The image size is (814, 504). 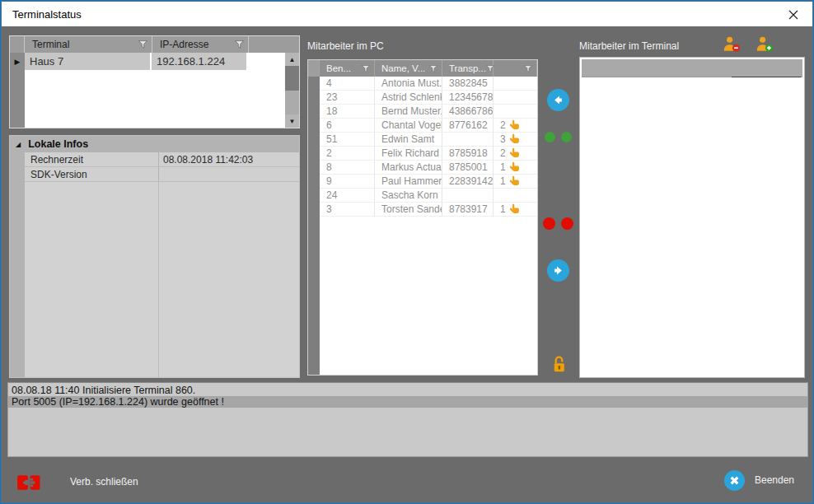 What do you see at coordinates (408, 390) in the screenshot?
I see `log-line: 08.08.18 11:40 Initialisiere Terminal 86…` at bounding box center [408, 390].